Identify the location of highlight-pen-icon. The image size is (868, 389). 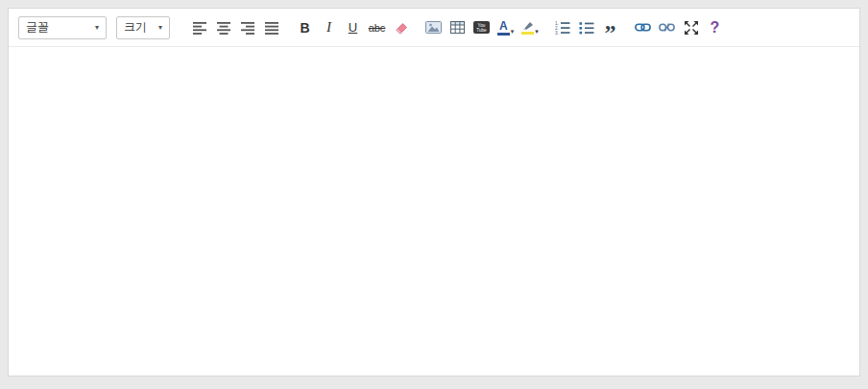
(527, 26).